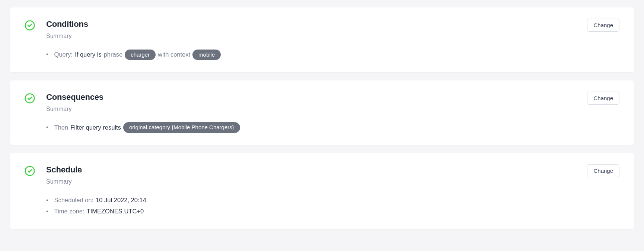 The height and width of the screenshot is (251, 644). Describe the element at coordinates (333, 40) in the screenshot. I see `conditions-body: Conditions Summary Query: If query is ph…` at that location.